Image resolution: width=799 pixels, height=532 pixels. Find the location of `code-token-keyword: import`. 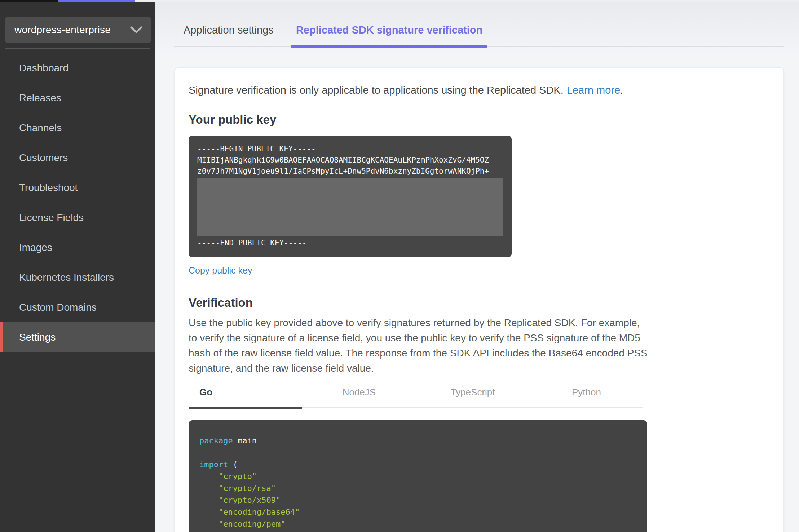

code-token-keyword: import is located at coordinates (213, 464).